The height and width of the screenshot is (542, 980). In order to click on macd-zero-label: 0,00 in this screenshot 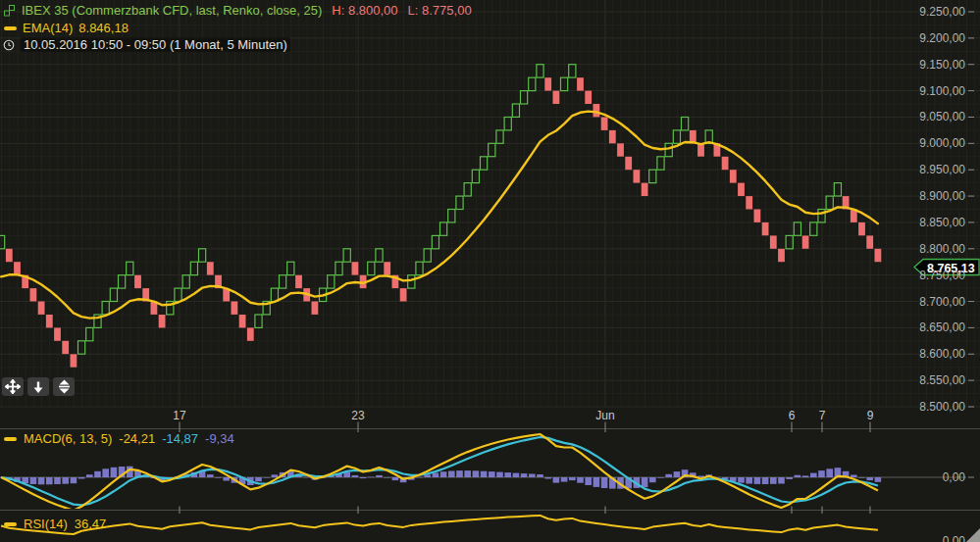, I will do `click(954, 477)`.